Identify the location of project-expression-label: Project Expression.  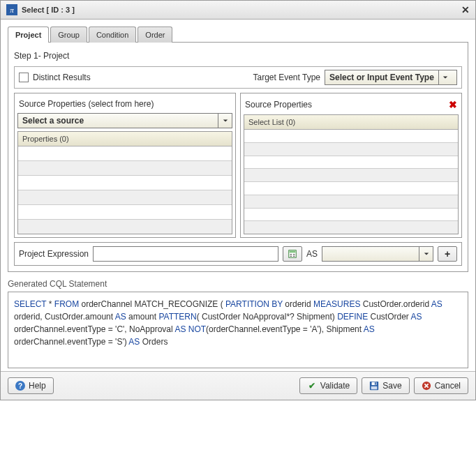
(54, 254).